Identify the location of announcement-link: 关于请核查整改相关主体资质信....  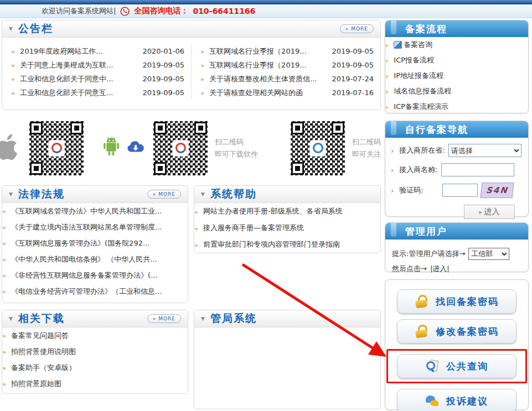
(268, 79).